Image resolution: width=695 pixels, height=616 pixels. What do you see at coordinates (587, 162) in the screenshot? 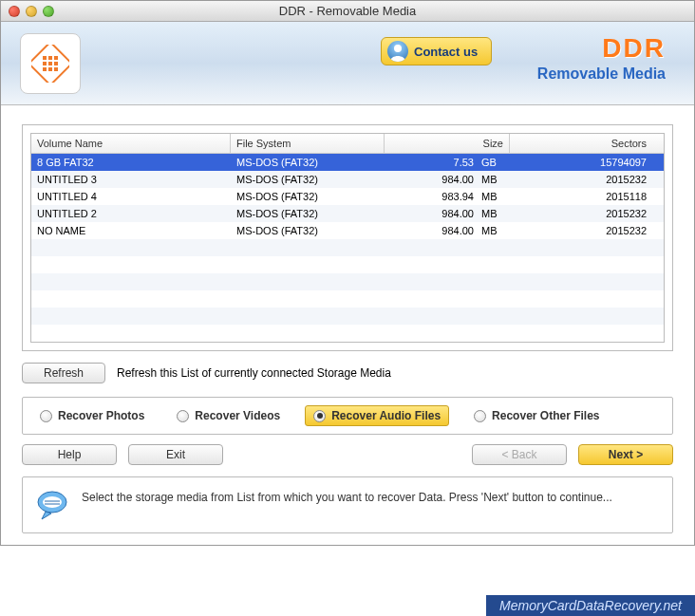
I see `cell-sectors: 15794097` at bounding box center [587, 162].